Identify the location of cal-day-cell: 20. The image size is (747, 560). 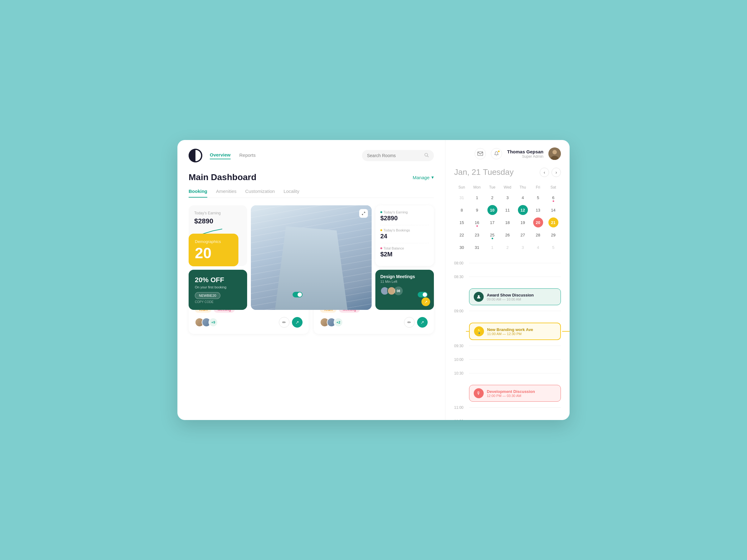
(538, 222).